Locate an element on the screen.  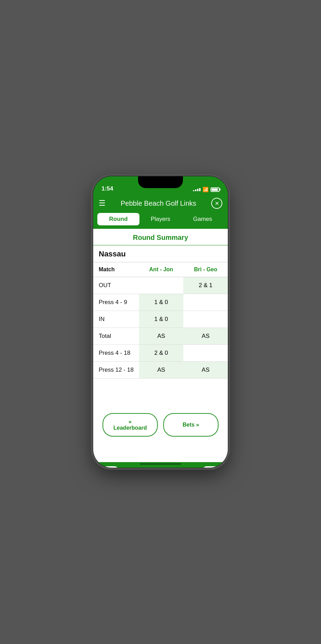
tab-bar: Round Players Games is located at coordinates (160, 221).